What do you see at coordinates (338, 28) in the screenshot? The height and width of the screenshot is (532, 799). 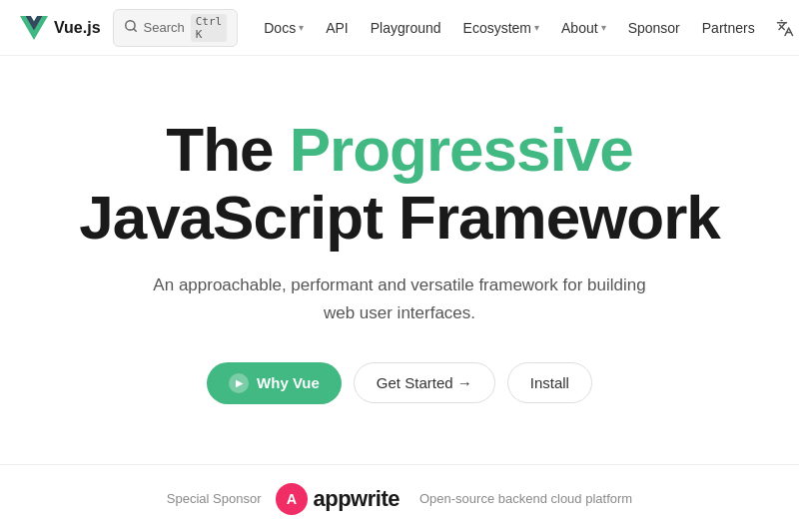 I see `nav-item-api: API` at bounding box center [338, 28].